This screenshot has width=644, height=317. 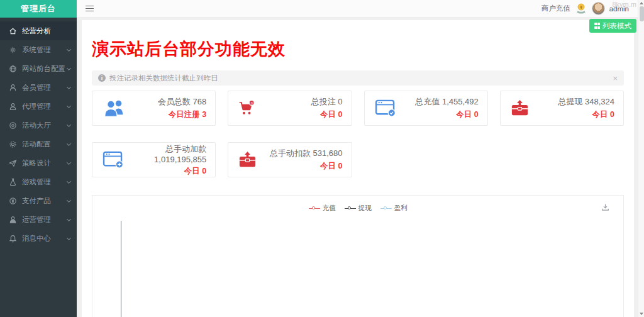 I want to click on sidebar-item-label: 经营分析, so click(x=36, y=31).